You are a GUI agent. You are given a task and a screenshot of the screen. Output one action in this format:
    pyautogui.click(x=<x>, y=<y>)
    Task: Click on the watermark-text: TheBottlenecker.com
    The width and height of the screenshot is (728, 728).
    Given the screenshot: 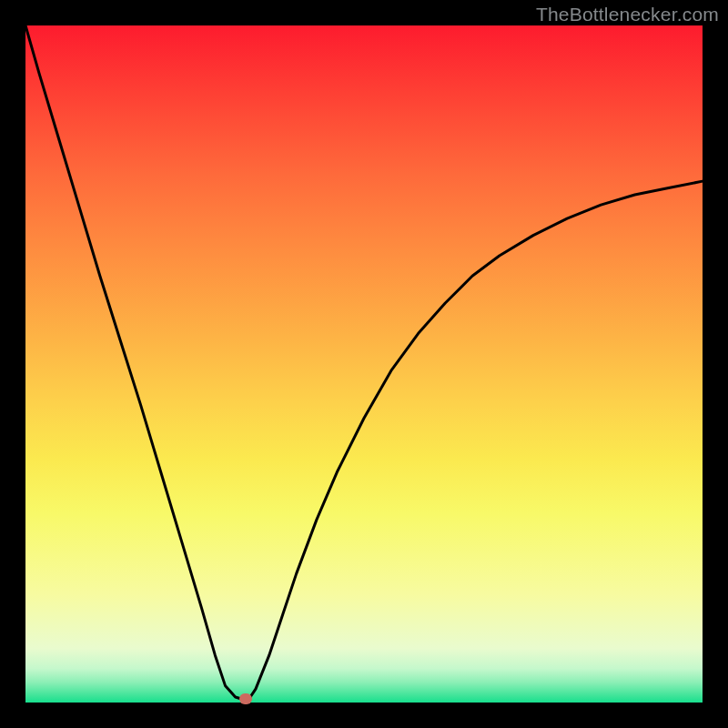 What is the action you would take?
    pyautogui.click(x=628, y=15)
    